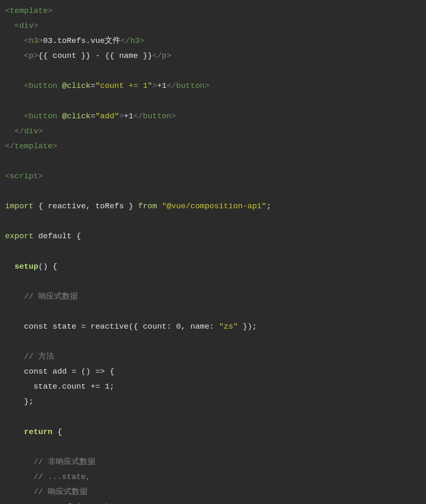 The height and width of the screenshot is (504, 426). I want to click on code-line: <button @click="add">+1</button>, so click(213, 116).